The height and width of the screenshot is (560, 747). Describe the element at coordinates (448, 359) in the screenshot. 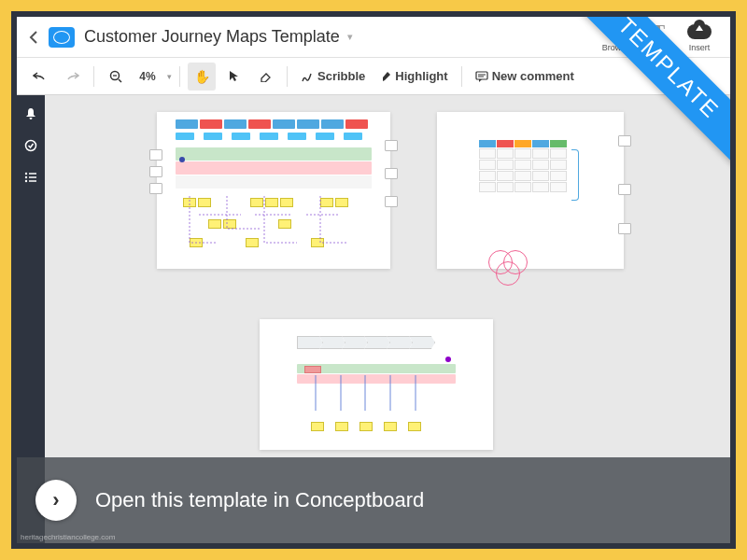

I see `marker-dot` at that location.